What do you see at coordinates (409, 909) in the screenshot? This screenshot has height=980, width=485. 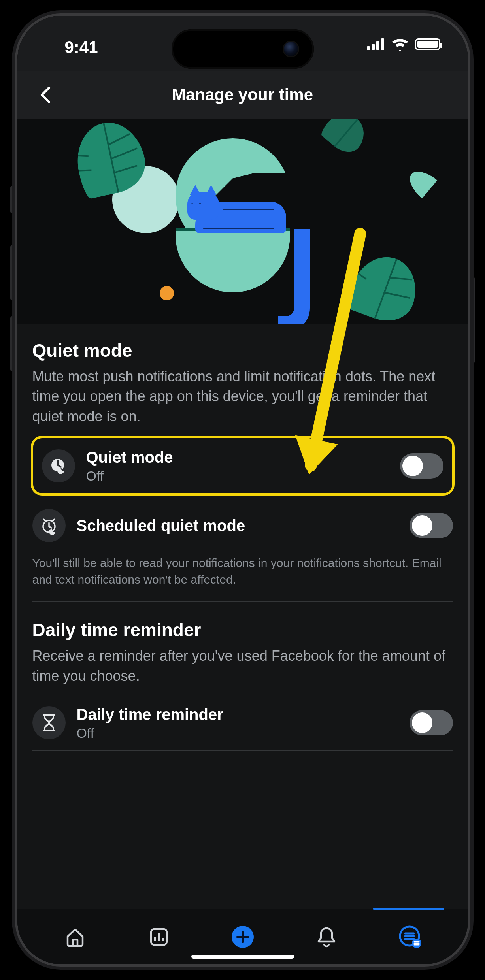 I see `active-tab-indicator` at bounding box center [409, 909].